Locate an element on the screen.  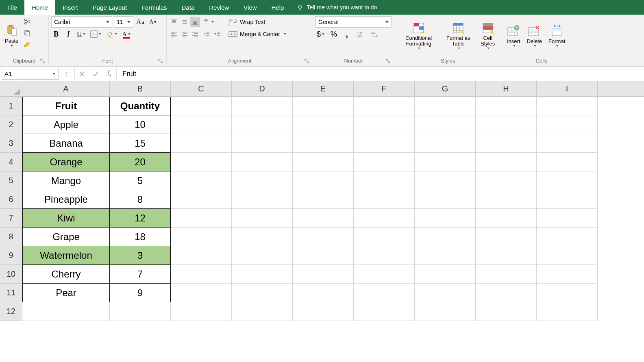
italic-button: I is located at coordinates (68, 34).